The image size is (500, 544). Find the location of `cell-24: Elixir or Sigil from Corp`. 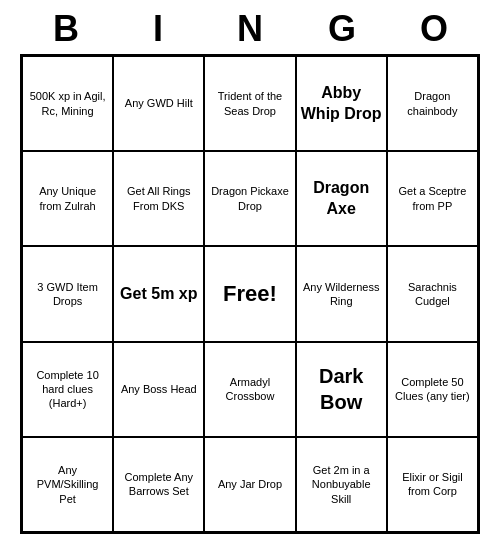

cell-24: Elixir or Sigil from Corp is located at coordinates (432, 484).